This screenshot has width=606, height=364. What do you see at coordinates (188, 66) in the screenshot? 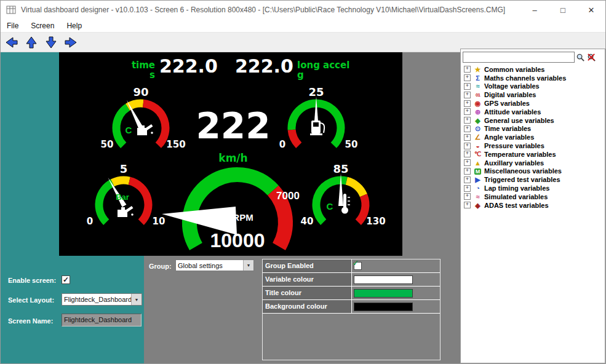
I see `time-value: 222.0` at bounding box center [188, 66].